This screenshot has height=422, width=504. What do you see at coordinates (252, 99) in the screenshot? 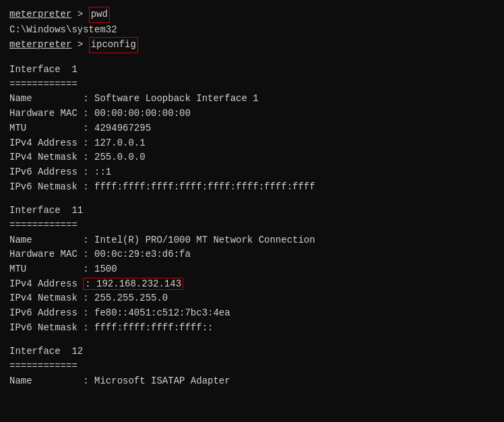
I see `if1-name: Name : Software Loopback Interface 1` at bounding box center [252, 99].